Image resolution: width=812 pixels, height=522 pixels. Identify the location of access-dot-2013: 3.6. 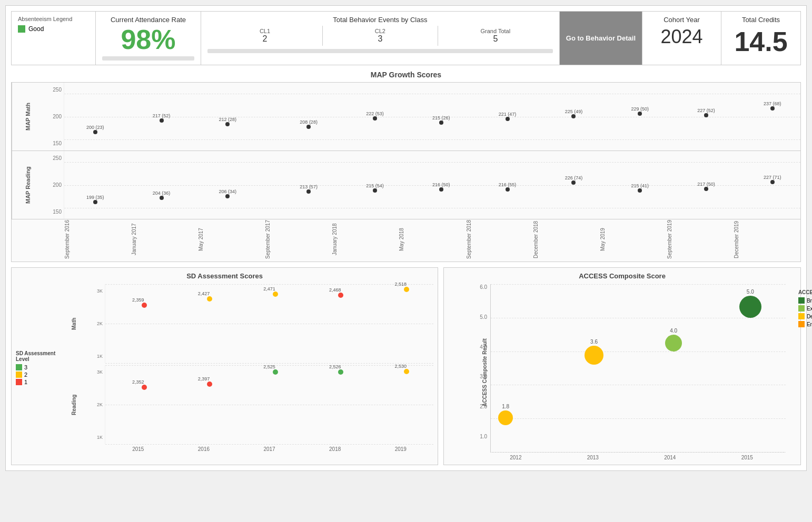
(603, 352).